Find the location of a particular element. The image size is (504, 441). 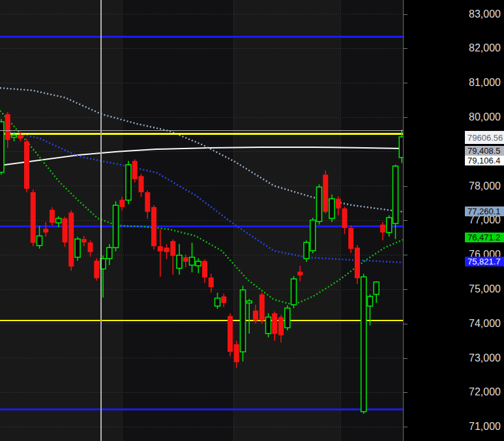

ma-blue-value-label: 75,821.7 is located at coordinates (484, 262).